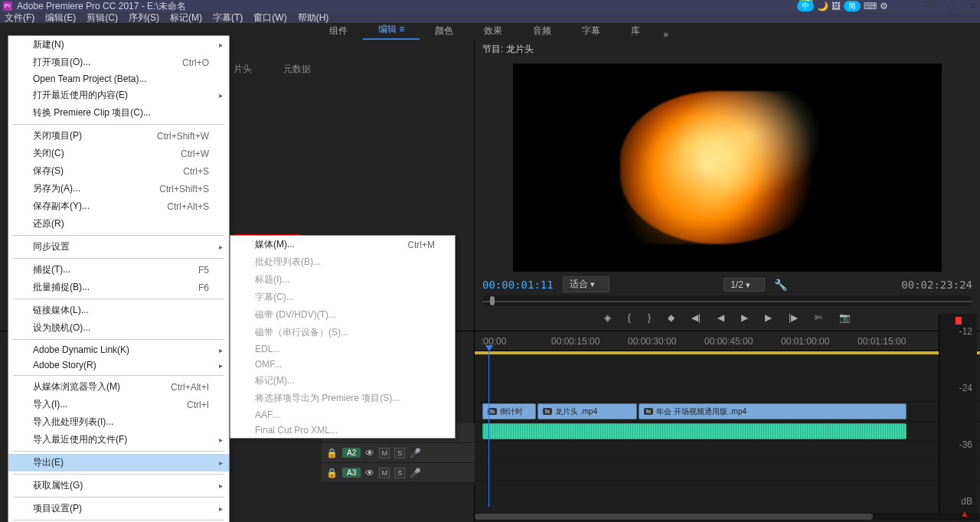 The height and width of the screenshot is (522, 980). What do you see at coordinates (586, 285) in the screenshot?
I see `program-fit-dropdown: 适合 ▾` at bounding box center [586, 285].